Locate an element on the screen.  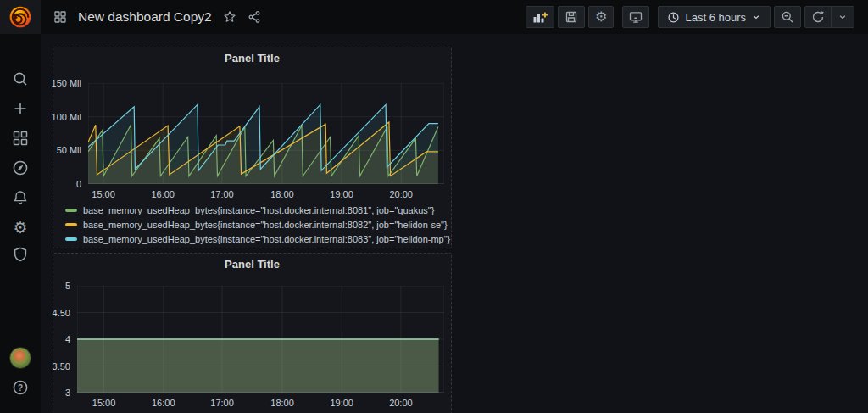
y-axis-tick-label: 50 Mil is located at coordinates (70, 150).